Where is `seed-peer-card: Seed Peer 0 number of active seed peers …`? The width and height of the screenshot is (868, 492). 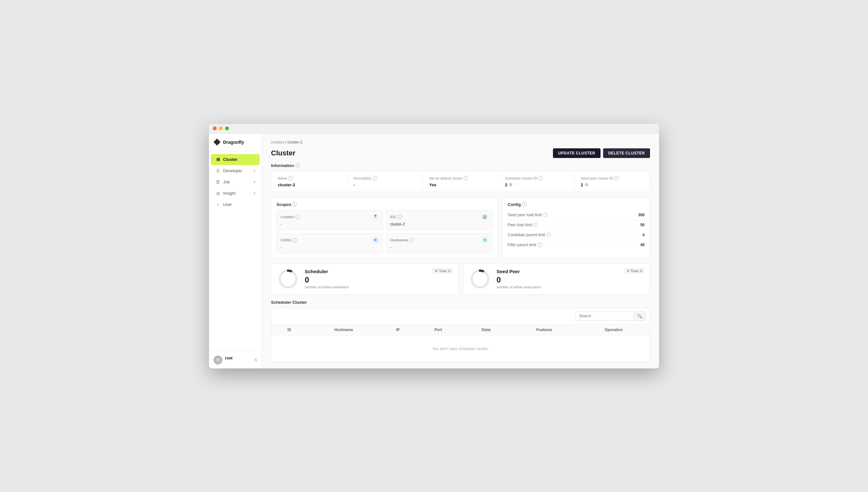 seed-peer-card: Seed Peer 0 number of active seed peers … is located at coordinates (556, 279).